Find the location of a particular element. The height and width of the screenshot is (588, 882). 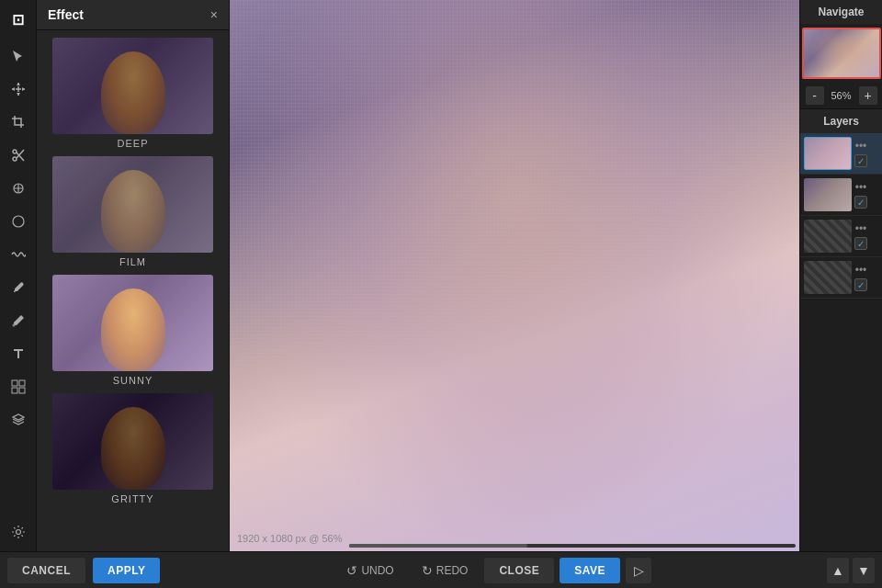

layer-item-4: ••• ✓ is located at coordinates (842, 277).